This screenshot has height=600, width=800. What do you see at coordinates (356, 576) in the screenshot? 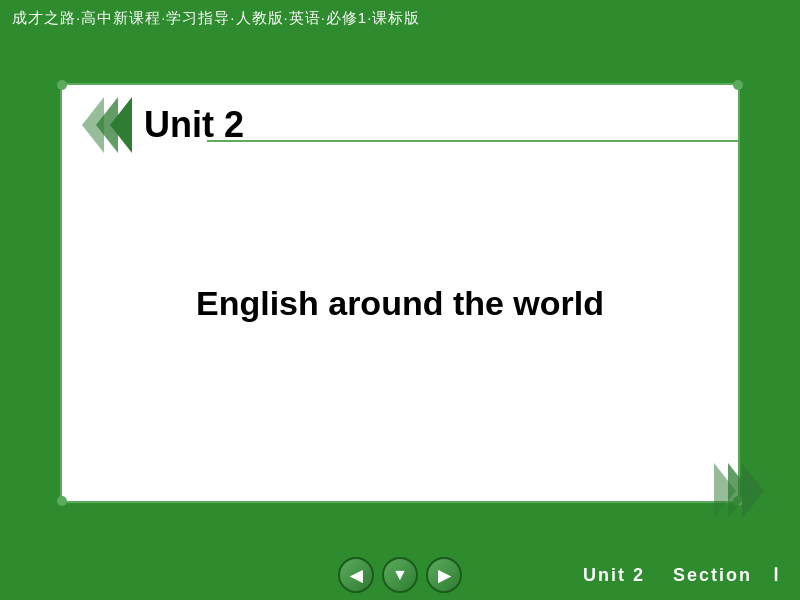
I see `prev-icon: ◀` at bounding box center [356, 576].